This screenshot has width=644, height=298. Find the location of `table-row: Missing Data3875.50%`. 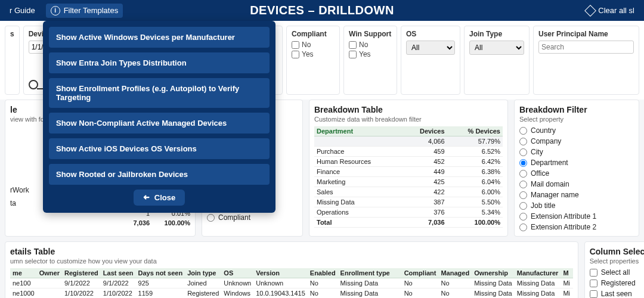

table-row: Missing Data3875.50% is located at coordinates (408, 203).